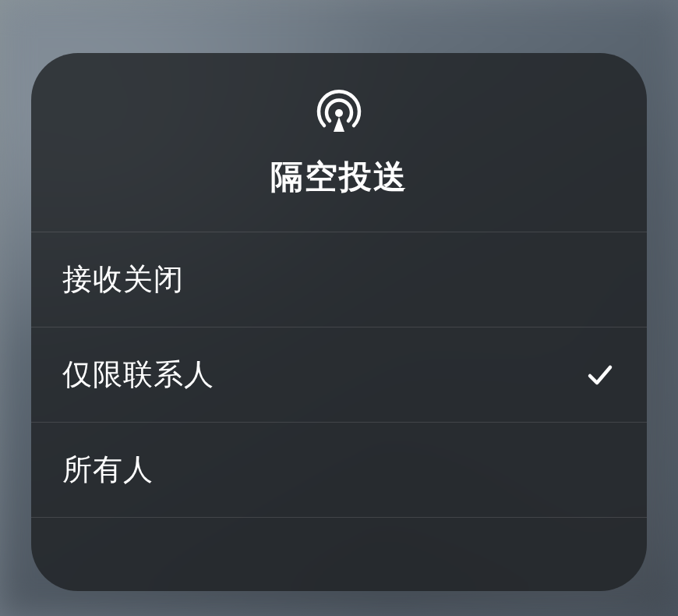  I want to click on option-label: 仅限联系人, so click(139, 374).